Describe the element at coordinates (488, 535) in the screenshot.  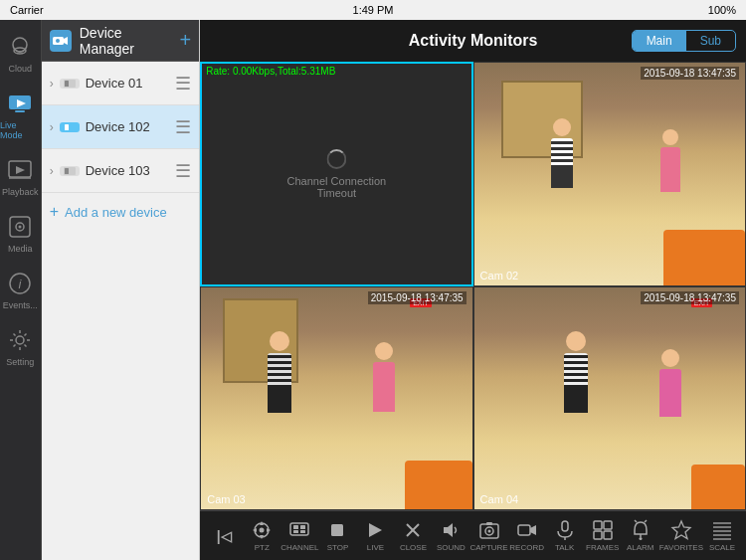
I see `capture-button: CAPTURE` at that location.